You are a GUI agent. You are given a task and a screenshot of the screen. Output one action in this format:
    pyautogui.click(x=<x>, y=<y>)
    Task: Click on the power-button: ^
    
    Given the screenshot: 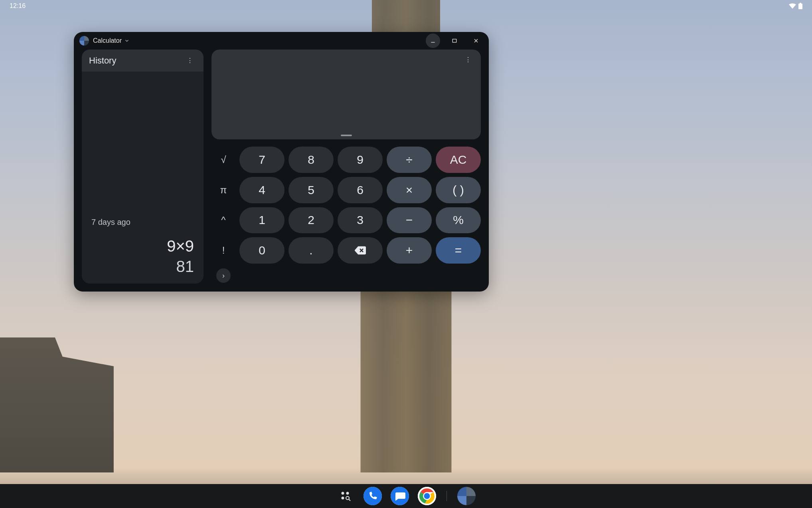 What is the action you would take?
    pyautogui.click(x=223, y=220)
    